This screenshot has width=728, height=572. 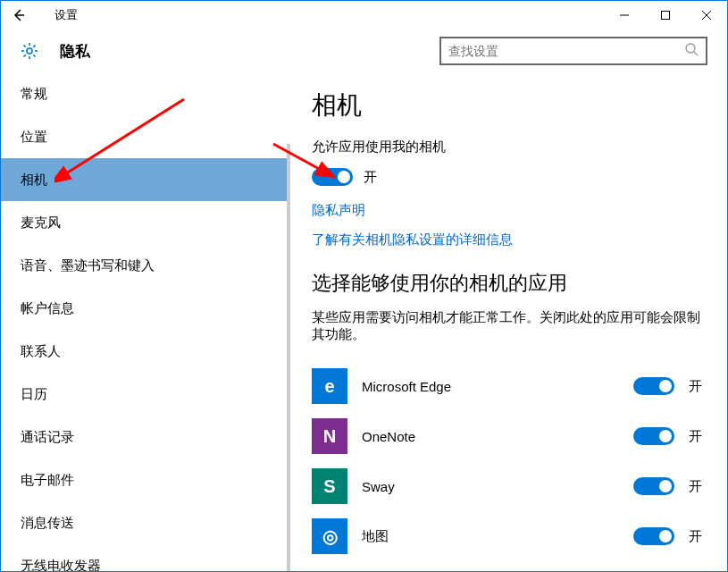 What do you see at coordinates (707, 15) in the screenshot?
I see `close-icon` at bounding box center [707, 15].